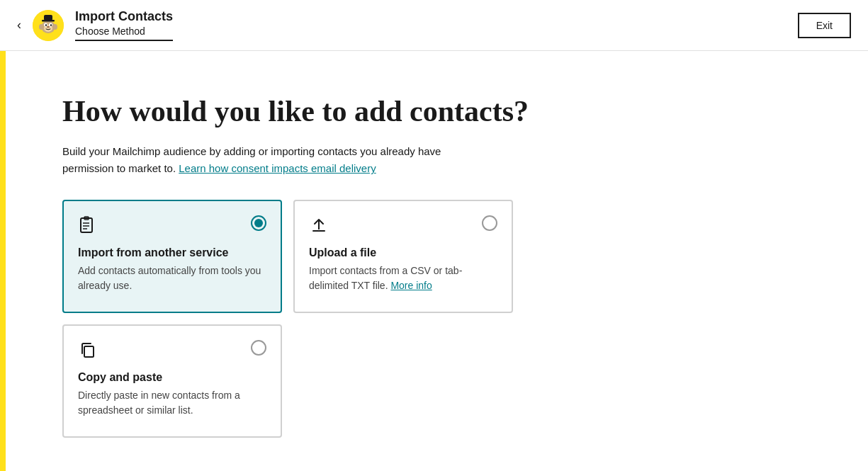 This screenshot has width=868, height=471. What do you see at coordinates (403, 256) in the screenshot?
I see `option-card-upload: Upload a file Import contacts from a CSV…` at bounding box center [403, 256].